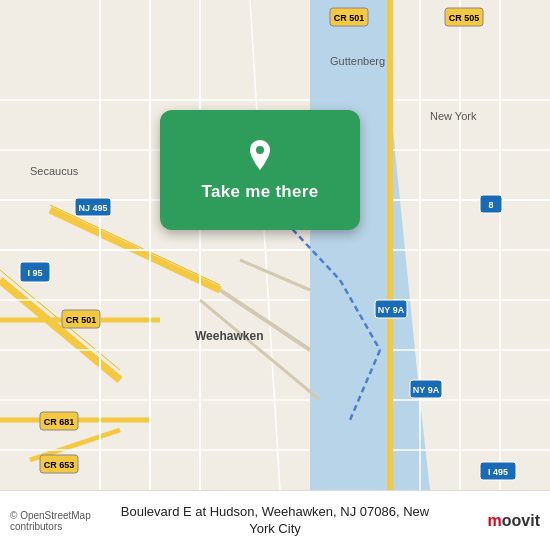  What do you see at coordinates (521, 520) in the screenshot?
I see `moovit-rest: oovit` at bounding box center [521, 520].